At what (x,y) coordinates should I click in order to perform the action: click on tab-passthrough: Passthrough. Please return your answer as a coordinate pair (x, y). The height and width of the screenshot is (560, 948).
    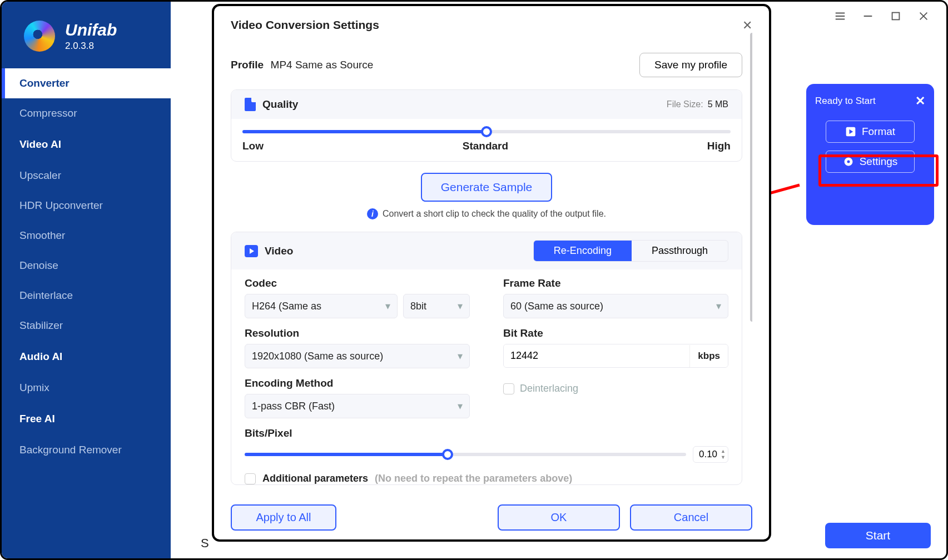
    Looking at the image, I should click on (679, 251).